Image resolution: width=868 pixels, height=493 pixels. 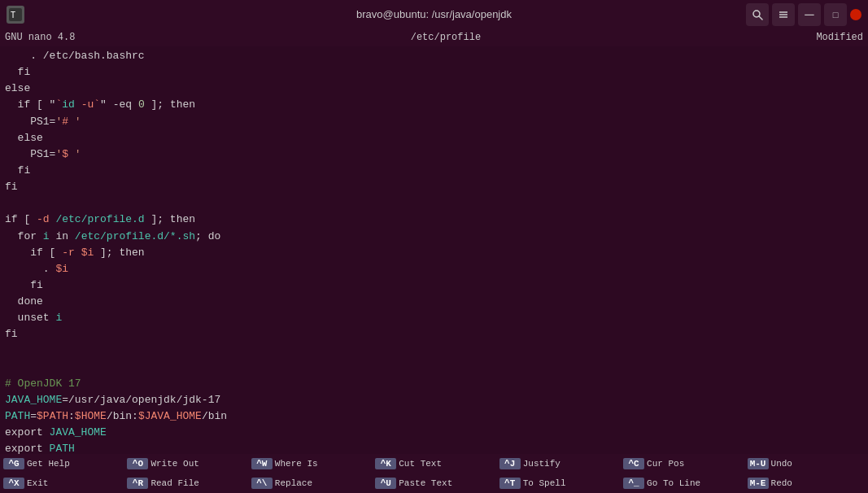 I want to click on shortcut-row-2: ^X Exit ^R Read File ^\ Replace ^U Paste…, so click(x=434, y=483).